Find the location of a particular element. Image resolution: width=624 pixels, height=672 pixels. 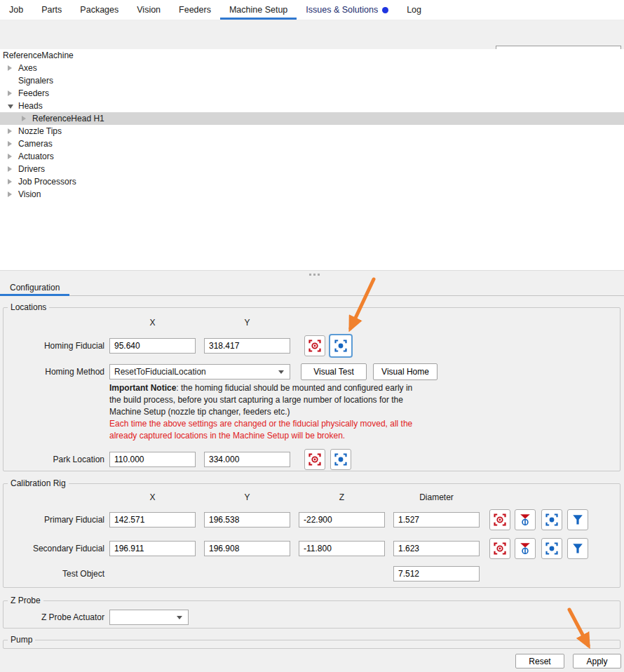

homing-fiducial-x-field is located at coordinates (153, 346).